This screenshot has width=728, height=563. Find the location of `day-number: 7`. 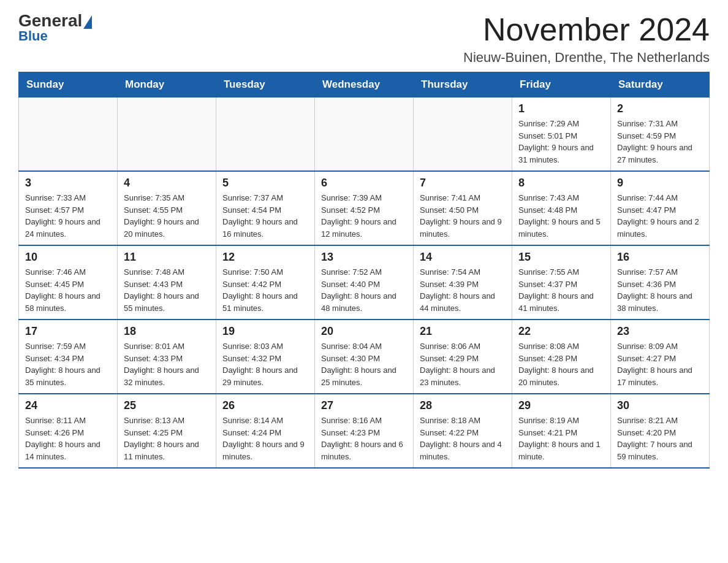

day-number: 7 is located at coordinates (463, 183).